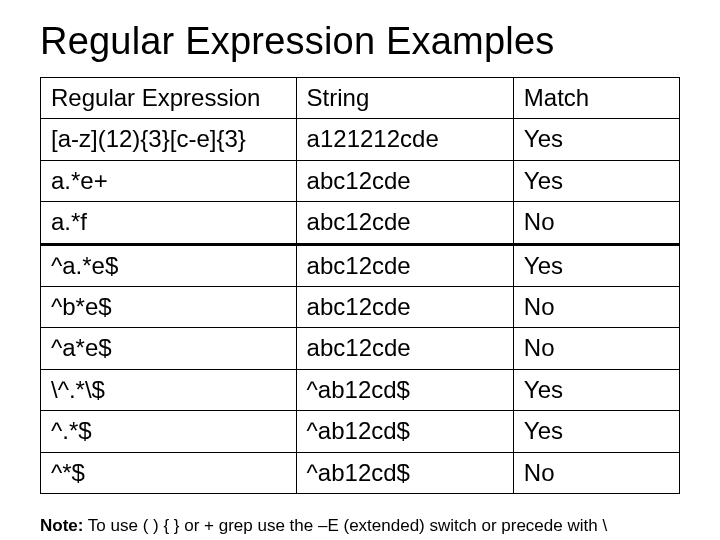  Describe the element at coordinates (169, 432) in the screenshot. I see `cell-regex: ^.*$` at that location.